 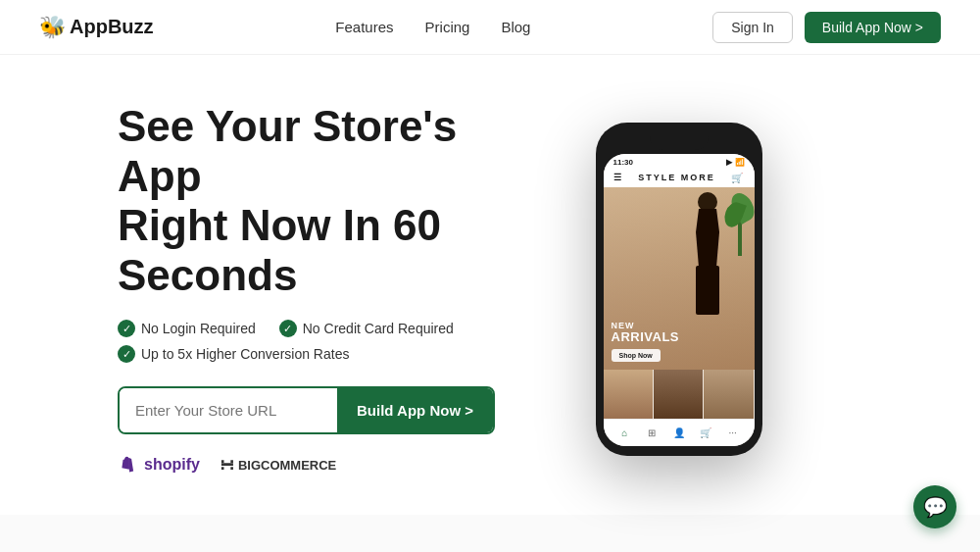 I want to click on phone-banner: NEW ARRIVALS Shop Now, so click(x=679, y=278).